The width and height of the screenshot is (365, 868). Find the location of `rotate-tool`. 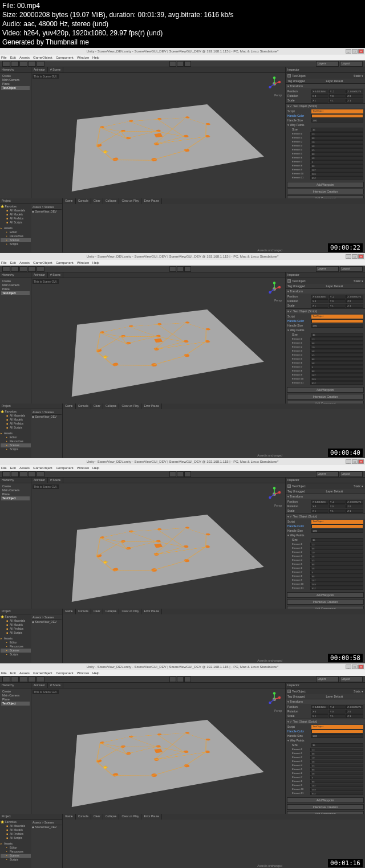

rotate-tool is located at coordinates (23, 474).